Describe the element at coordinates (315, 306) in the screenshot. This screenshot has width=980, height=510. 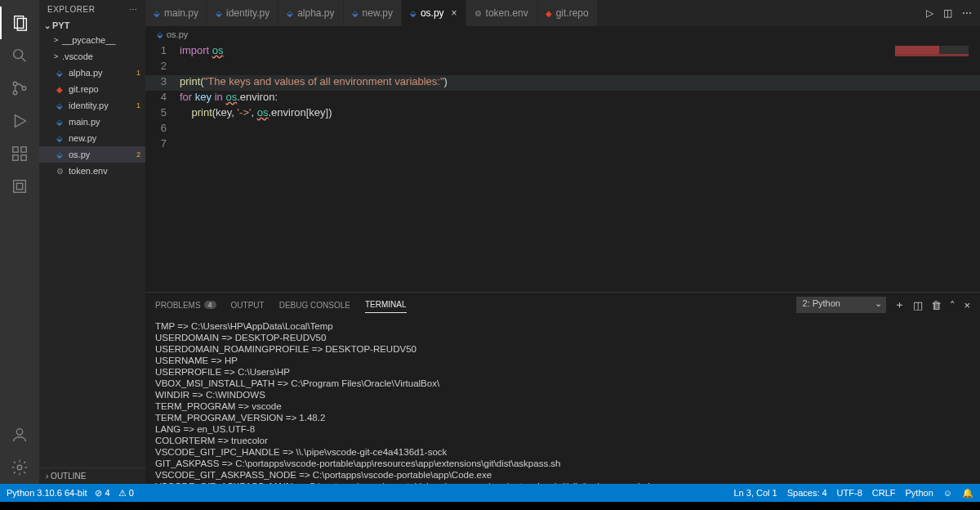
I see `panel-tab-debug: DEBUG CONSOLE` at that location.